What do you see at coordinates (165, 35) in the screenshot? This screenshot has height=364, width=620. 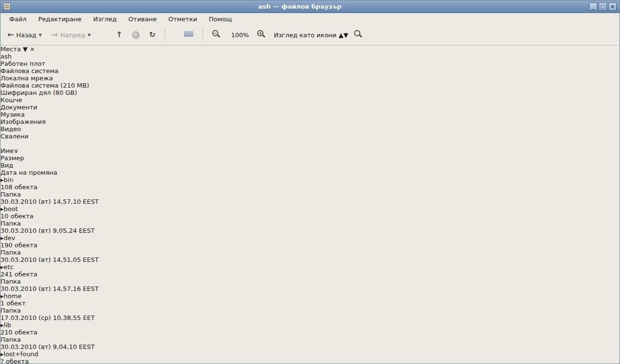 I see `toolbar-separator` at bounding box center [165, 35].